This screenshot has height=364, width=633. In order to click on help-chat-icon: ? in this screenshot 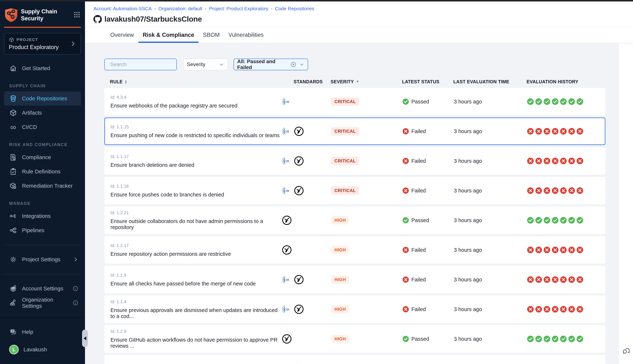, I will do `click(13, 332)`.